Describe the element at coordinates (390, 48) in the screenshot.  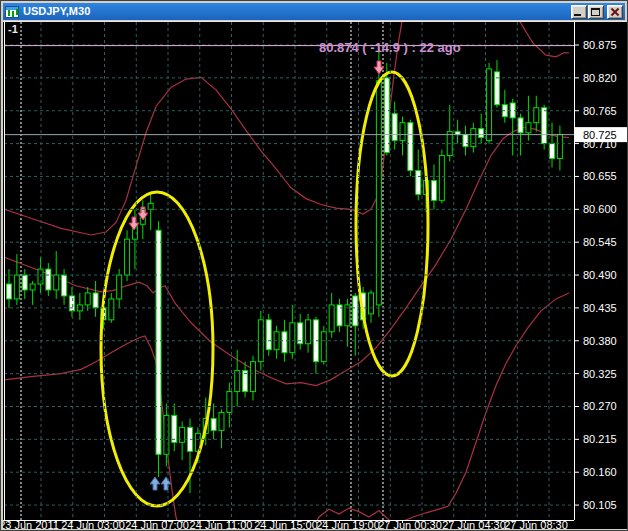
I see `measure-annotation: 80.874 ( -14.9 ) : 22 ago` at that location.